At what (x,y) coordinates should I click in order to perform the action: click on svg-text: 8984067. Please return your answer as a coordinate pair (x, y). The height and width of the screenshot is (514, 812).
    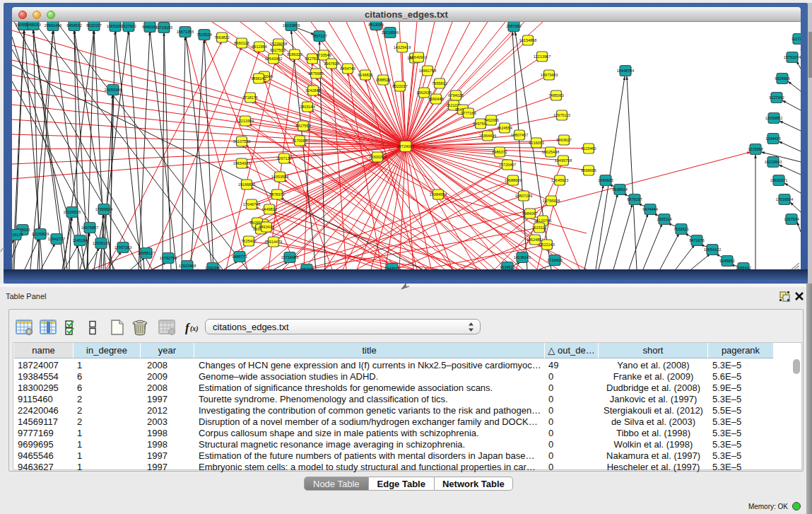
    Looking at the image, I should click on (530, 214).